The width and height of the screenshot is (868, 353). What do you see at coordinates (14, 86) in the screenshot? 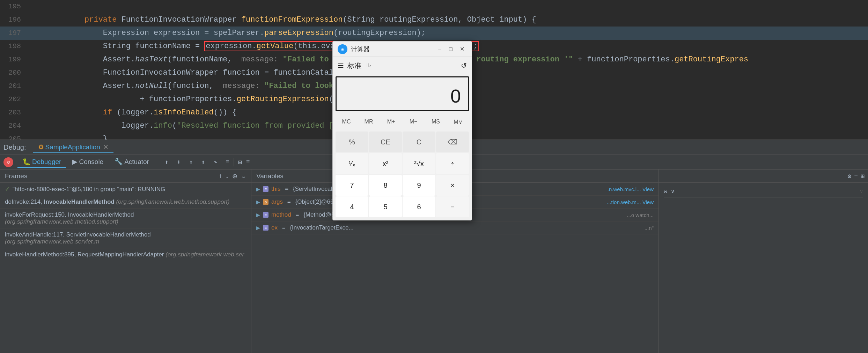
I see `line-number-201: 201` at bounding box center [14, 86].